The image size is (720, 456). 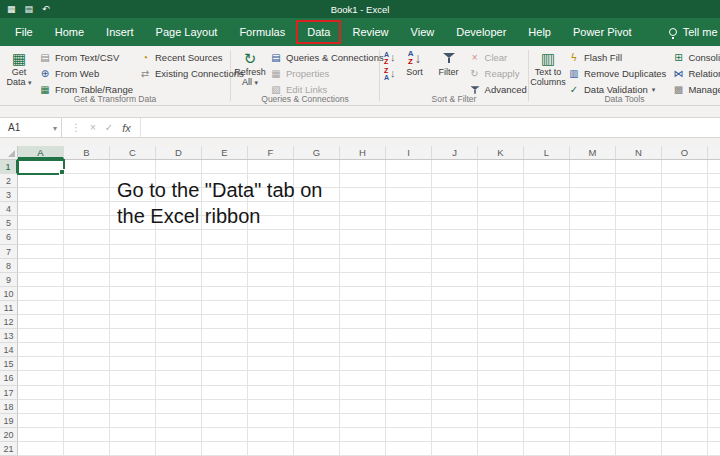 I want to click on cell-D20, so click(x=179, y=435).